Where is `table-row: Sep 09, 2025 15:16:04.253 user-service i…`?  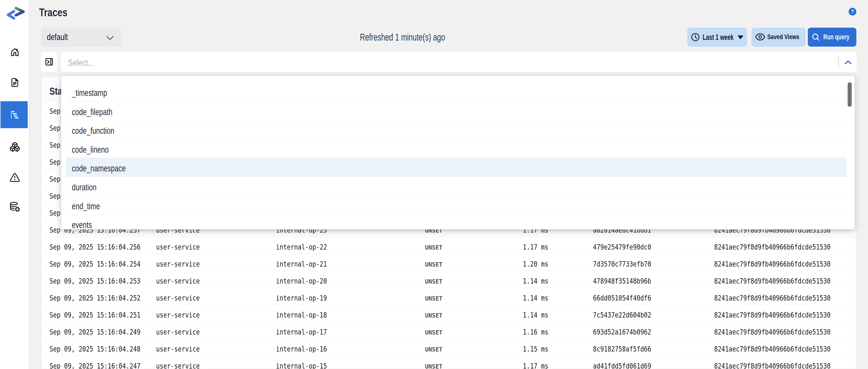
table-row: Sep 09, 2025 15:16:04.253 user-service i… is located at coordinates (449, 279).